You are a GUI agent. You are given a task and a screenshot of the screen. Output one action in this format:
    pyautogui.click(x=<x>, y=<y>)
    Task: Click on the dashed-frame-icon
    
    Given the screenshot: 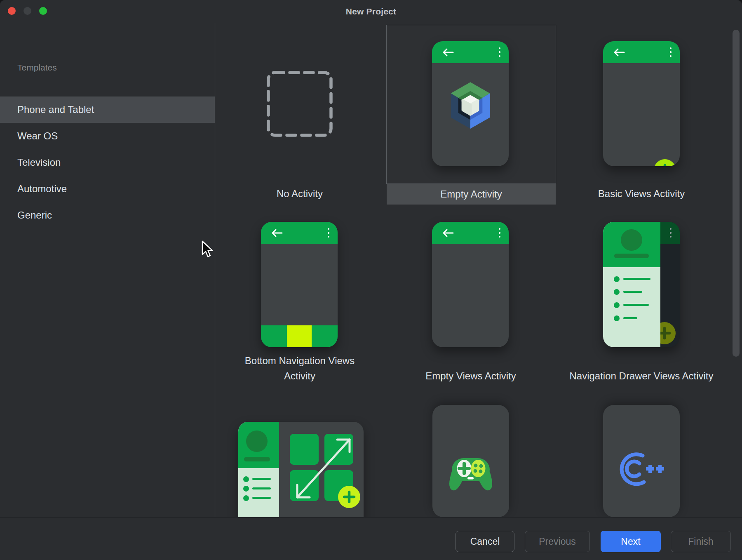 What is the action you would take?
    pyautogui.click(x=300, y=104)
    